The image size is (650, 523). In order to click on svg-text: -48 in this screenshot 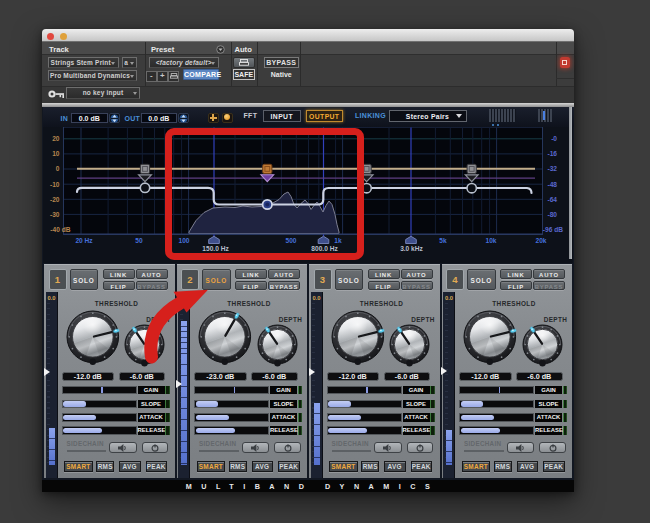, I will do `click(552, 184)`.